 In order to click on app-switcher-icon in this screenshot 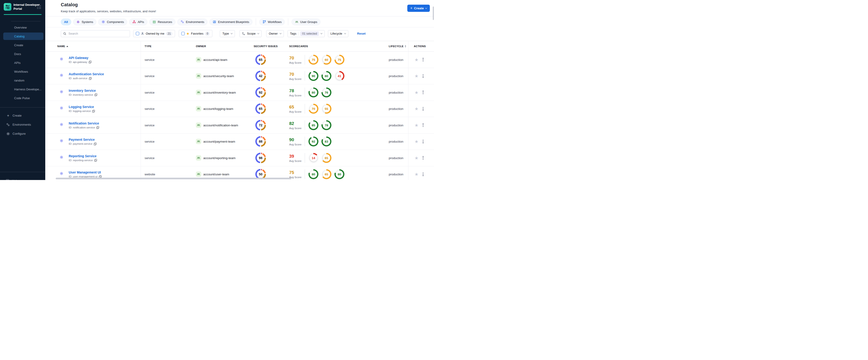, I will do `click(39, 7)`.